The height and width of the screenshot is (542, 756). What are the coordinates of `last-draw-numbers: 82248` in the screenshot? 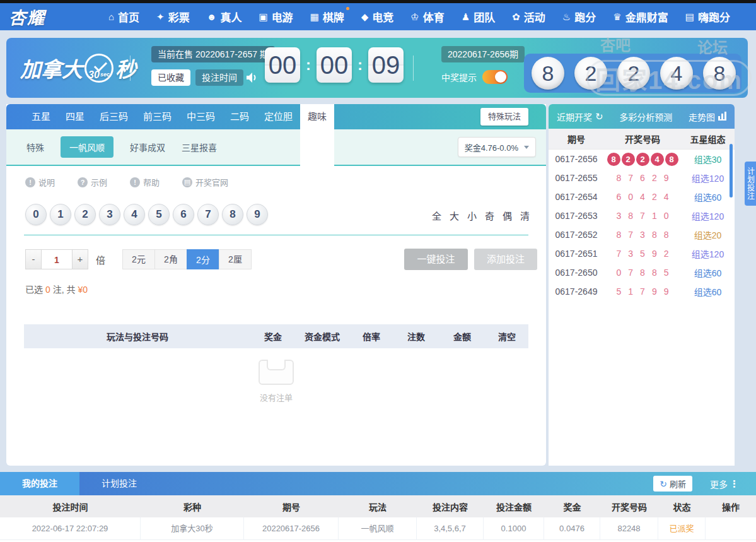 It's located at (633, 73).